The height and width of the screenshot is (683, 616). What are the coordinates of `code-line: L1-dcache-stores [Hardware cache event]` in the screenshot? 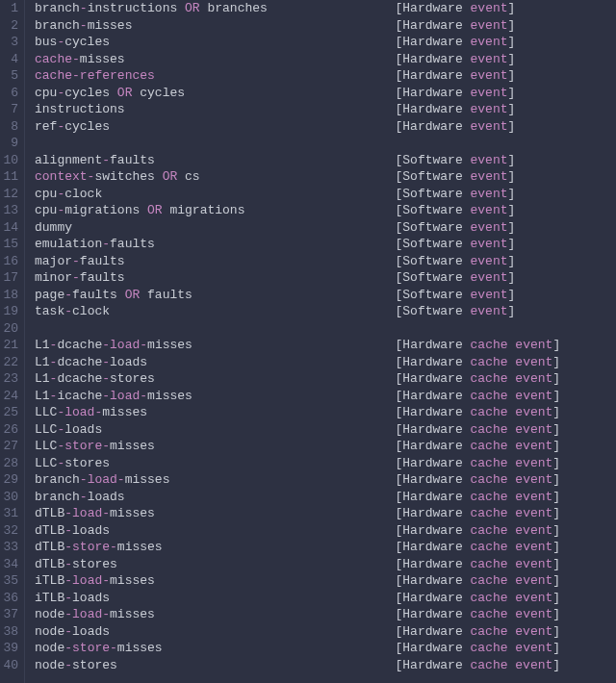 It's located at (325, 379).